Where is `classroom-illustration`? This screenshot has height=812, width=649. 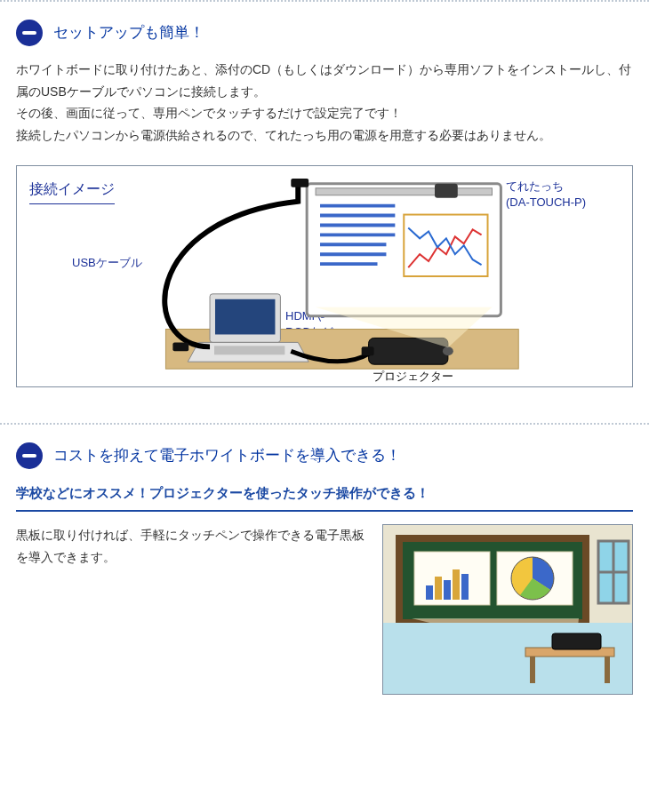 classroom-illustration is located at coordinates (508, 609).